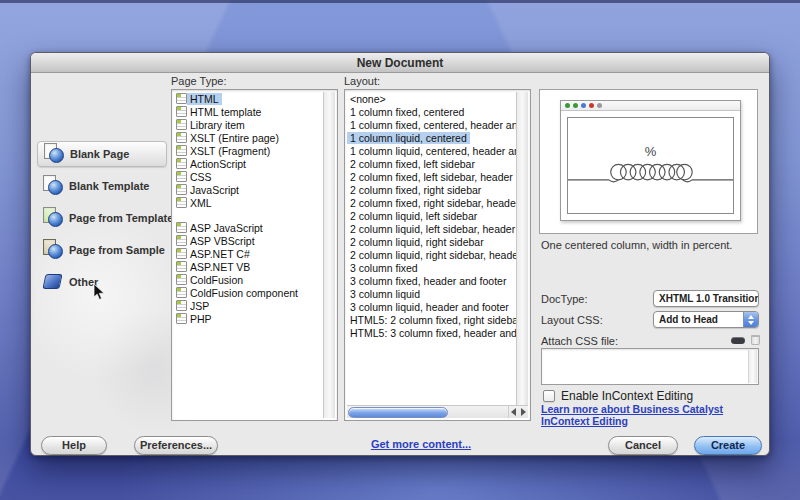 Image resolution: width=800 pixels, height=500 pixels. What do you see at coordinates (438, 412) in the screenshot?
I see `layout-horizontal-scrollbar` at bounding box center [438, 412].